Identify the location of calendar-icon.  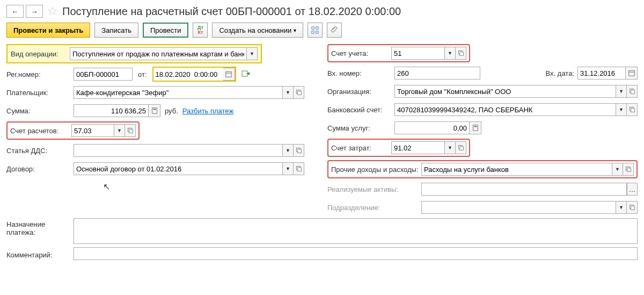
(229, 74).